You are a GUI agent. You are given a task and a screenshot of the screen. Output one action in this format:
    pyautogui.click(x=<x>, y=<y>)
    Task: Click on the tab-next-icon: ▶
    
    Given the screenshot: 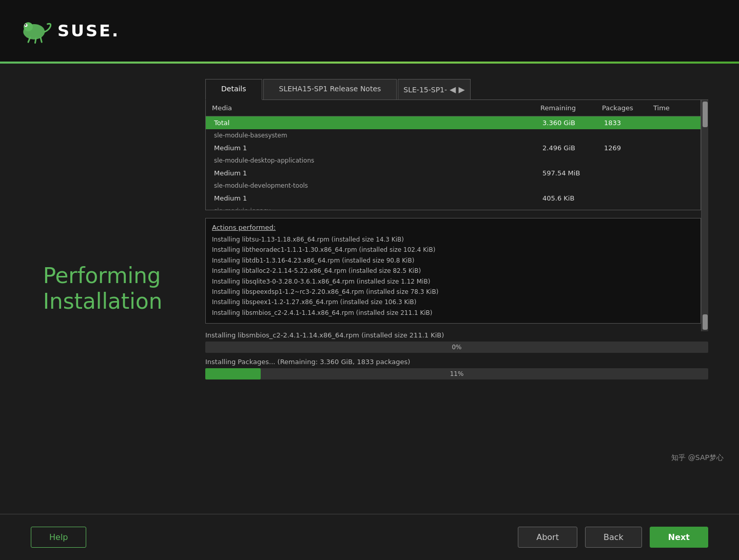 What is the action you would take?
    pyautogui.click(x=461, y=89)
    